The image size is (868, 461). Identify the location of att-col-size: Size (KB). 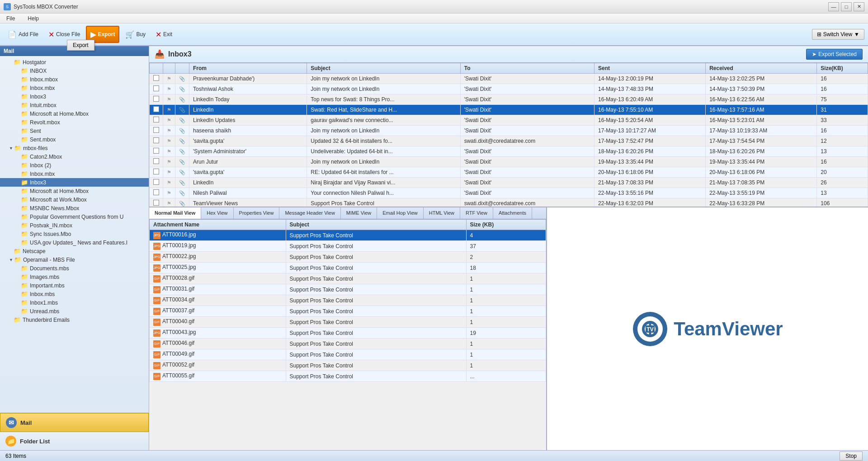
(506, 225).